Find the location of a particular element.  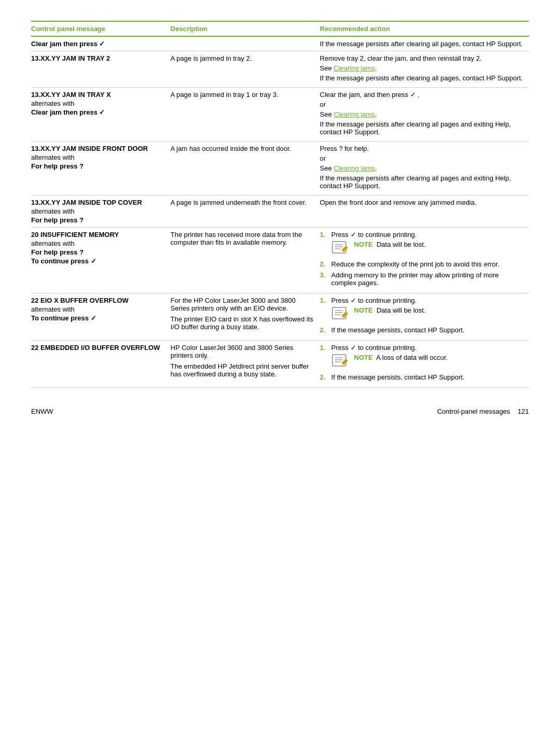

note-box: NOTE Data will be lost. is located at coordinates (427, 249).